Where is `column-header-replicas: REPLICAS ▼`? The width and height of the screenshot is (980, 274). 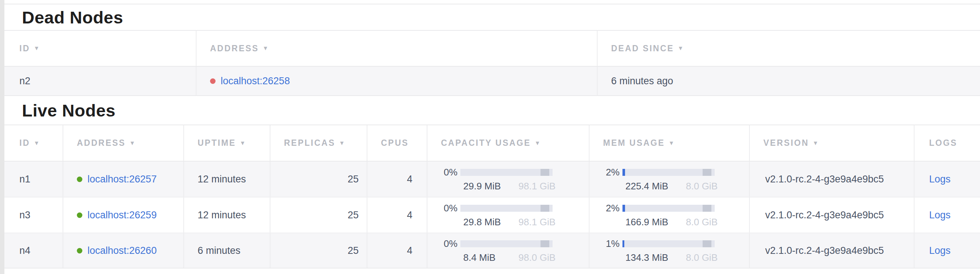
column-header-replicas: REPLICAS ▼ is located at coordinates (319, 143).